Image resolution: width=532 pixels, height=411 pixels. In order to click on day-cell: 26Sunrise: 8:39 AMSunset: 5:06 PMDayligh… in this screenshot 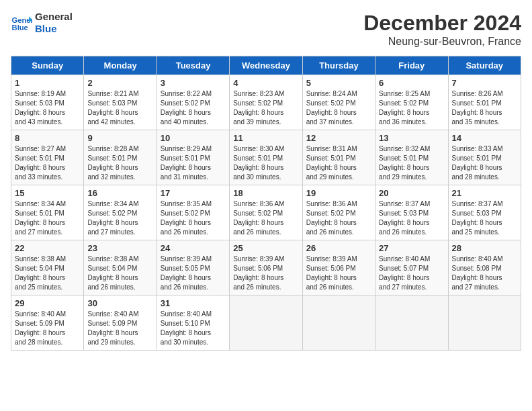, I will do `click(339, 268)`.